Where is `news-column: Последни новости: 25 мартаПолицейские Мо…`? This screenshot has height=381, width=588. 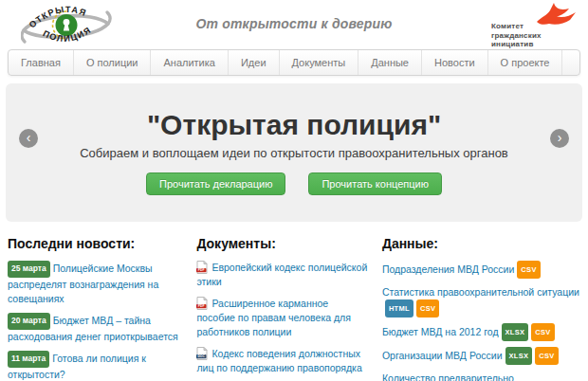 news-column: Последни новости: 25 мартаПолицейские Мо… is located at coordinates (95, 309).